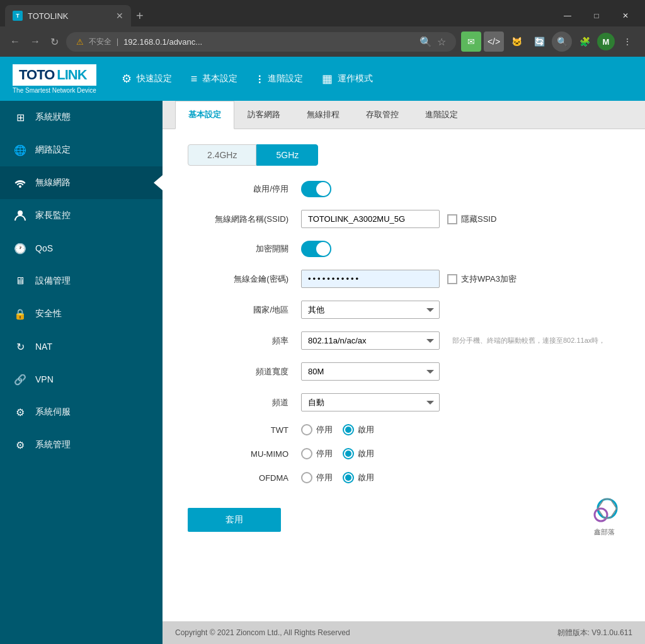 Image resolution: width=645 pixels, height=644 pixels. Describe the element at coordinates (494, 42) in the screenshot. I see `code-icon: </>` at that location.